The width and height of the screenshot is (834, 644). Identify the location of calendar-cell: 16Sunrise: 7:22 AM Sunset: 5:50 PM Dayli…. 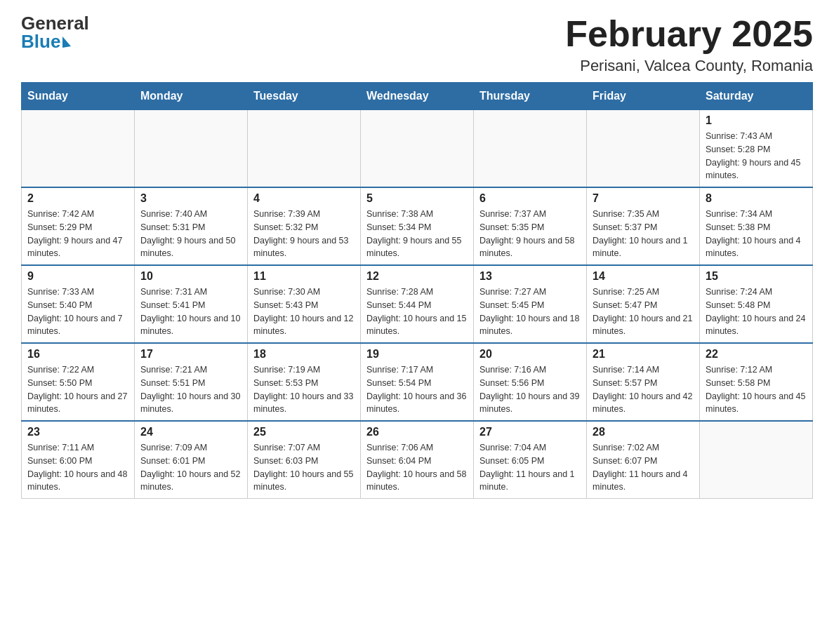
(79, 382).